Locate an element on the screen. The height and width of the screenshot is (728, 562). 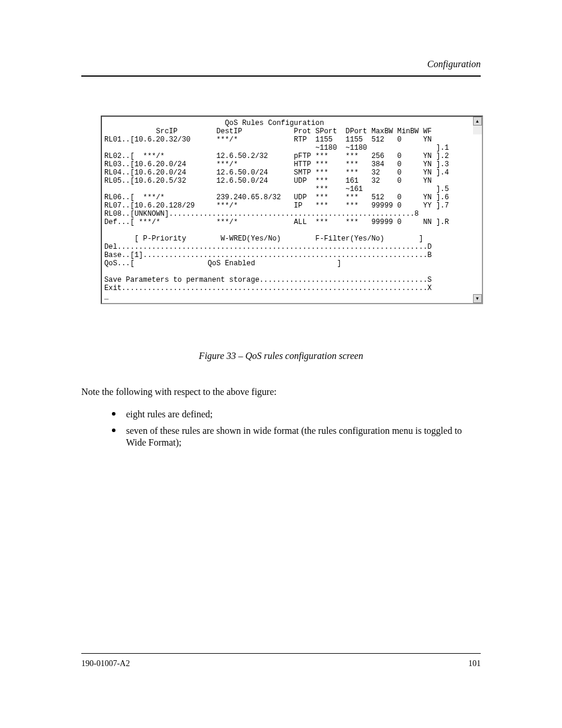
scrollbar: ▴ ▾ is located at coordinates (477, 210).